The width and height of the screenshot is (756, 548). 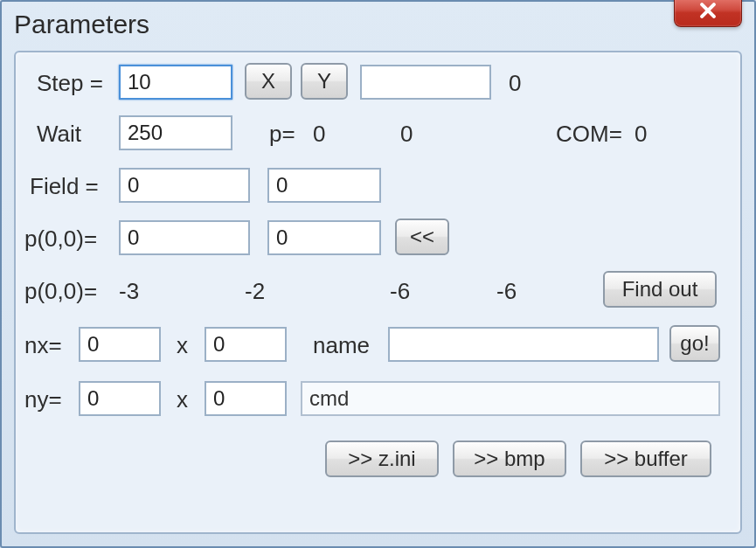 What do you see at coordinates (708, 14) in the screenshot?
I see `close-button` at bounding box center [708, 14].